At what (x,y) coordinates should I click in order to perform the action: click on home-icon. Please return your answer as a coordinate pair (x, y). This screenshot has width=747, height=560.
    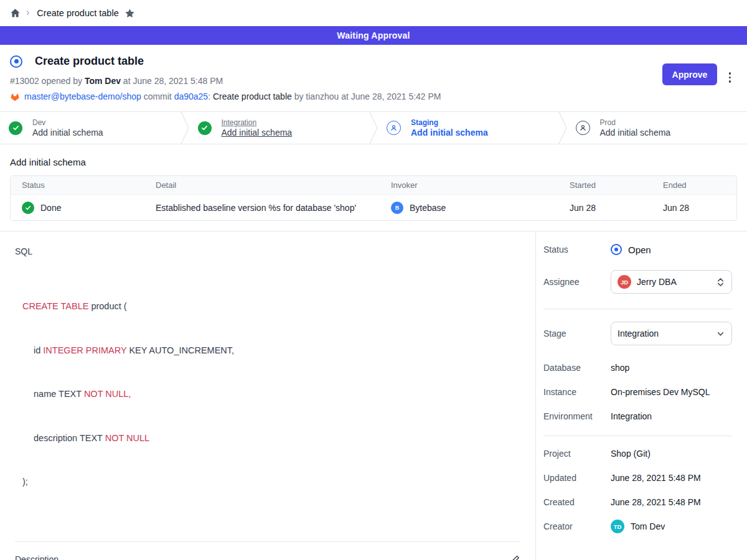
    Looking at the image, I should click on (15, 14).